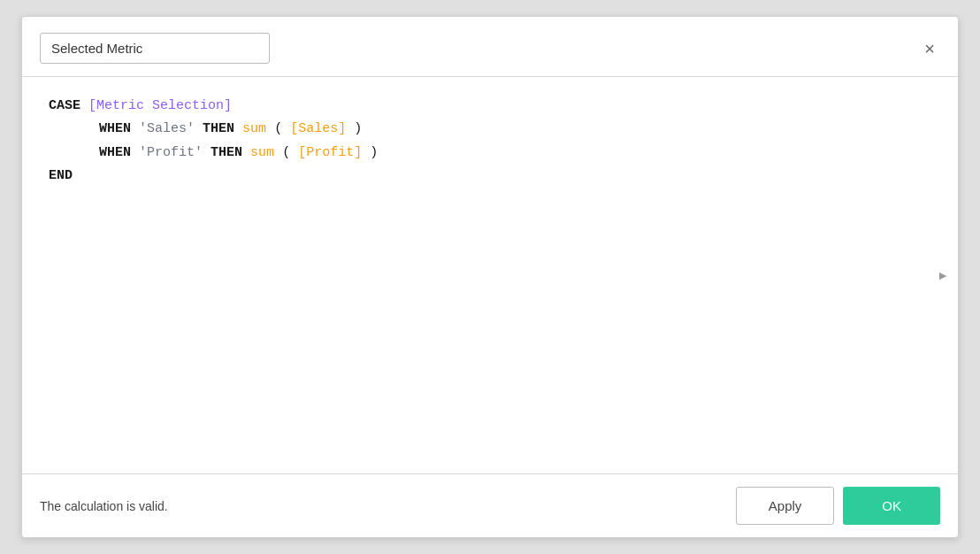  Describe the element at coordinates (262, 152) in the screenshot. I see `fn-sum-2: sum` at that location.